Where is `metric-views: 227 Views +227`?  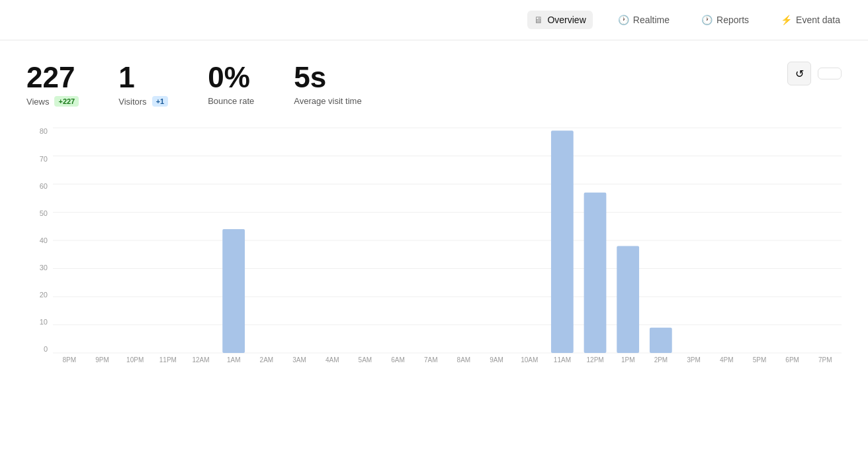 metric-views: 227 Views +227 is located at coordinates (53, 84).